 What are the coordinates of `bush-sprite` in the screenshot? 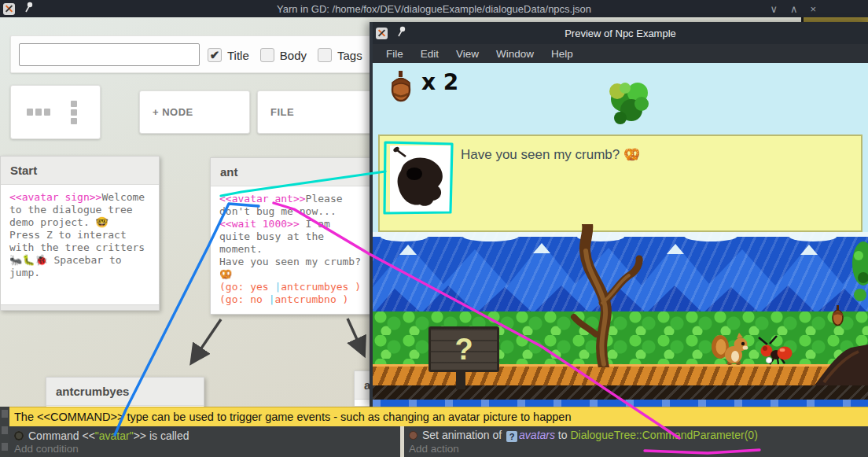 It's located at (630, 103).